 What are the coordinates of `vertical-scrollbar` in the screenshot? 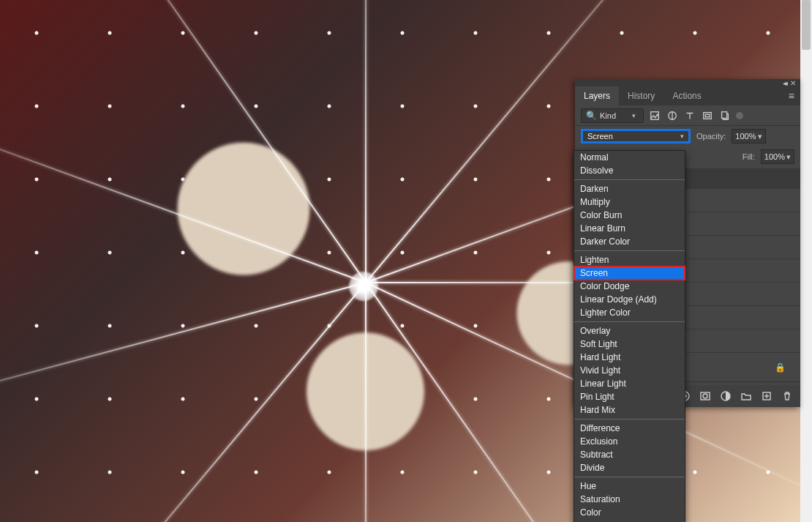 It's located at (806, 261).